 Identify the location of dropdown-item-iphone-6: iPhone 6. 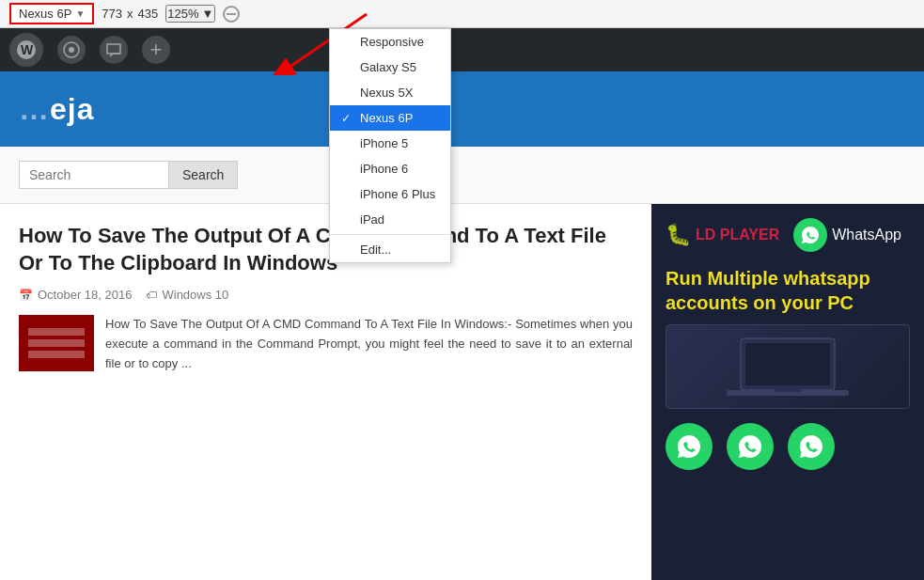
(390, 169).